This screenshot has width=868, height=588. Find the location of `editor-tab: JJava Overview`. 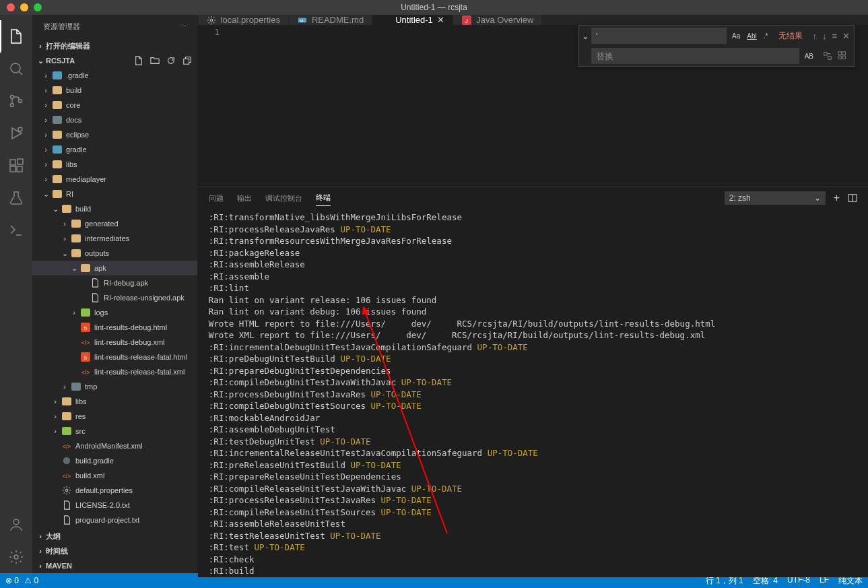

editor-tab: JJava Overview is located at coordinates (498, 20).